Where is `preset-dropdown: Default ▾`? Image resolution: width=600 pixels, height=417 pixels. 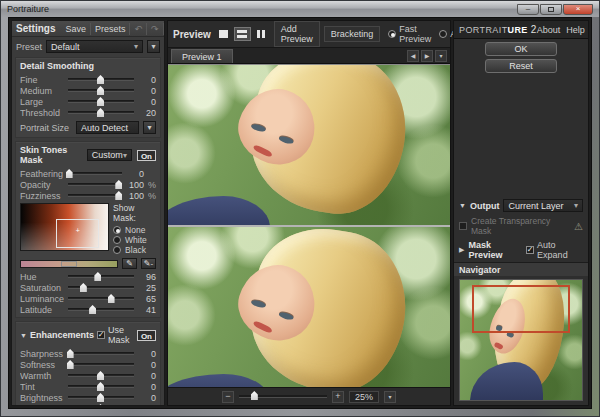
preset-dropdown: Default ▾ is located at coordinates (94, 46).